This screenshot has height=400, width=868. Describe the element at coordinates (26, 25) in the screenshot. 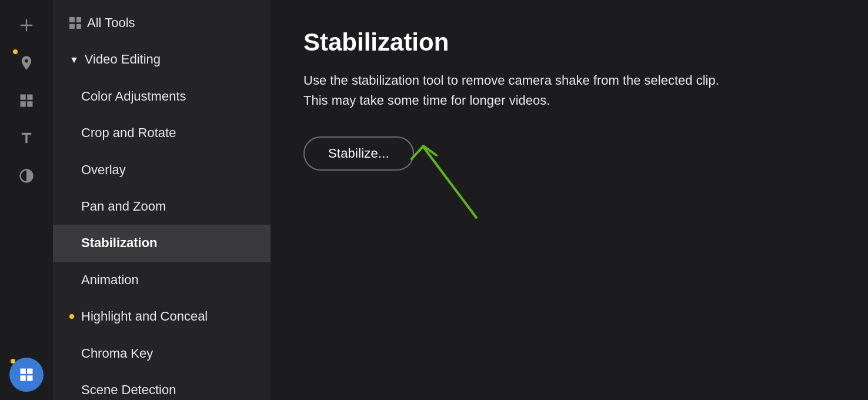

I see `add-icon-button` at that location.